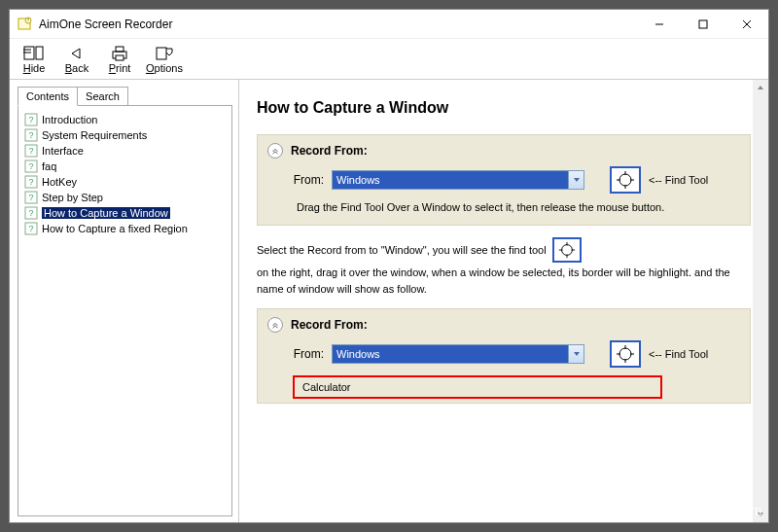 This screenshot has height=532, width=778. What do you see at coordinates (34, 53) in the screenshot?
I see `hide-icon` at bounding box center [34, 53].